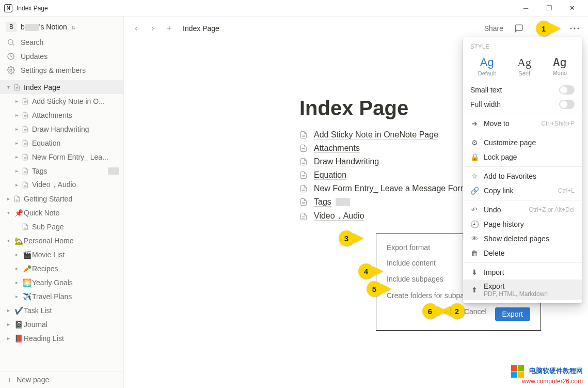 This screenshot has height=388, width=588. What do you see at coordinates (475, 314) in the screenshot?
I see `export-cancel-button: Cancel` at bounding box center [475, 314].